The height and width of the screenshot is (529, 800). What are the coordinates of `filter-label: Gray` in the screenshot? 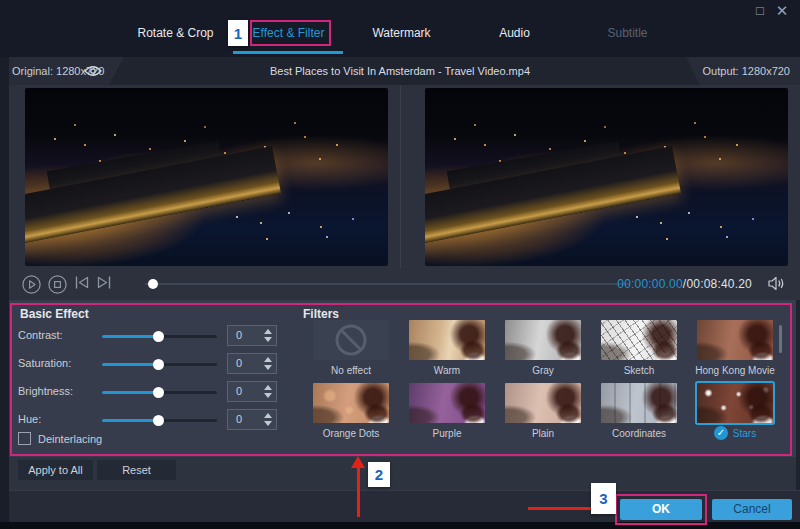 It's located at (543, 370).